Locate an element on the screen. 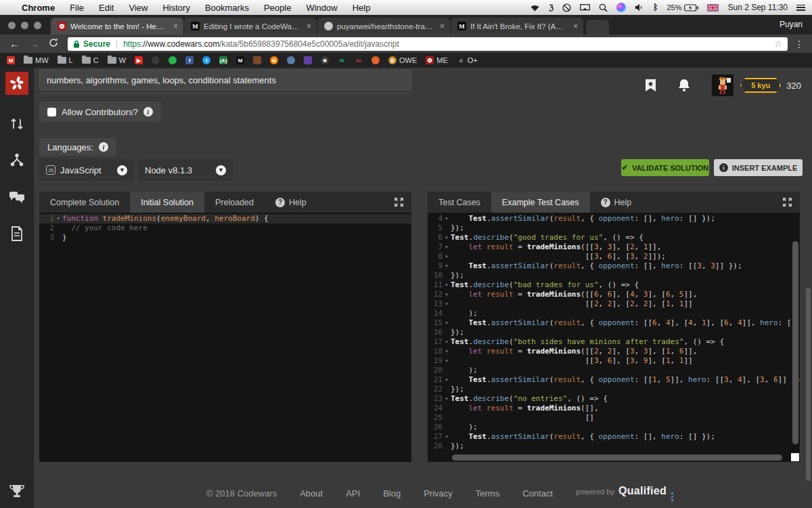  collections-bookmark-icon is located at coordinates (650, 85).